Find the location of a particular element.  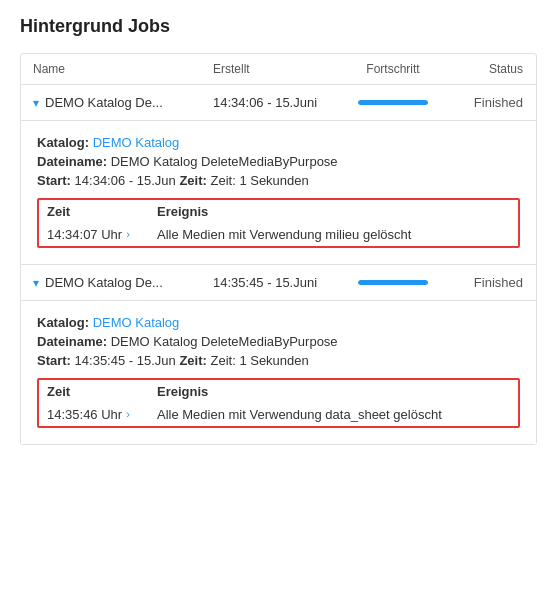

start-label-1: Start: is located at coordinates (54, 180).